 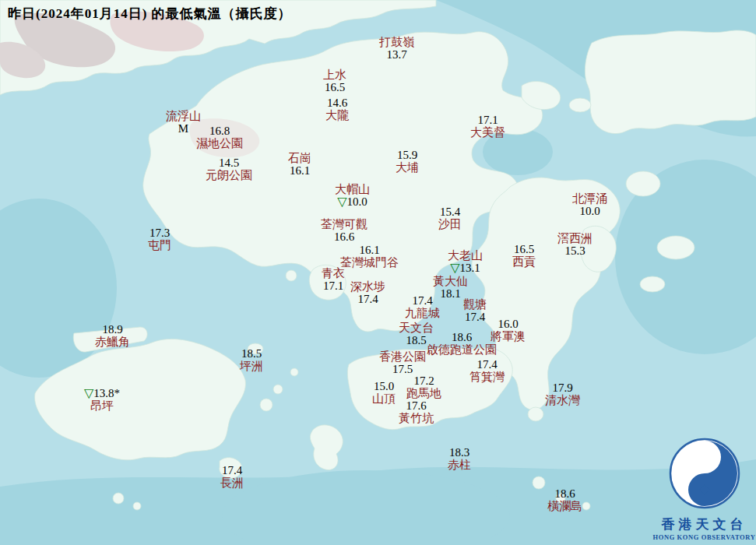 What do you see at coordinates (333, 286) in the screenshot?
I see `station-value: 17.1` at bounding box center [333, 286].